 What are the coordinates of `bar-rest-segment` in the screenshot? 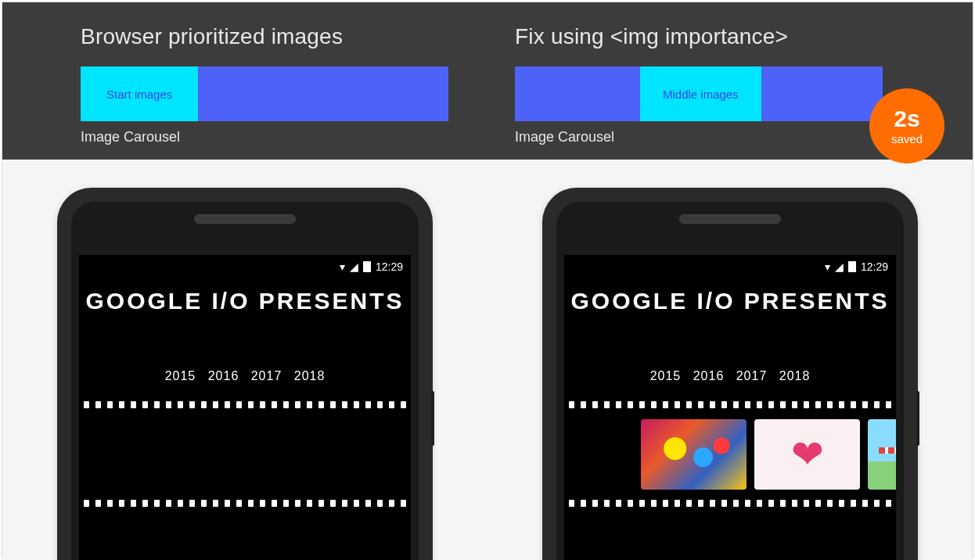 It's located at (323, 94).